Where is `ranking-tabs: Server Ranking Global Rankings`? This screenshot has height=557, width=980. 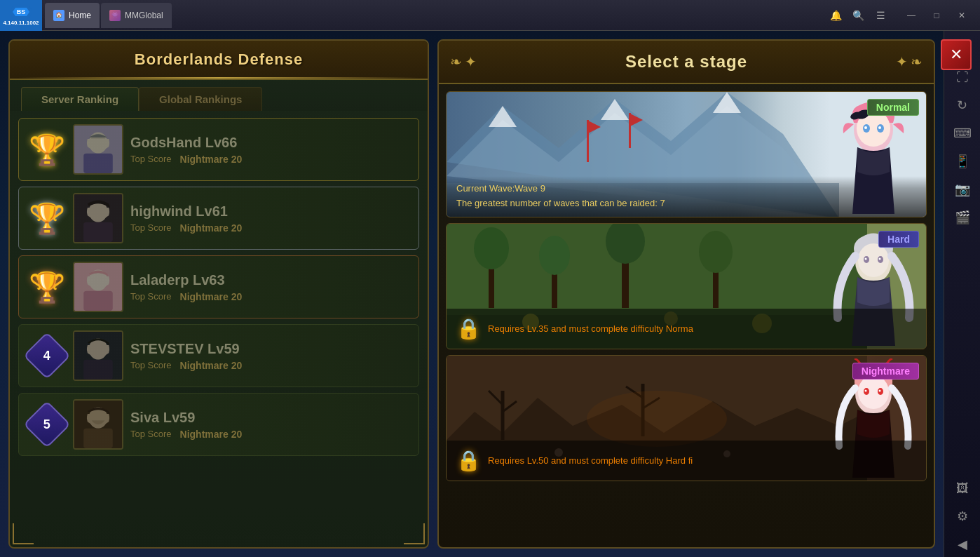 ranking-tabs: Server Ranking Global Rankings is located at coordinates (219, 95).